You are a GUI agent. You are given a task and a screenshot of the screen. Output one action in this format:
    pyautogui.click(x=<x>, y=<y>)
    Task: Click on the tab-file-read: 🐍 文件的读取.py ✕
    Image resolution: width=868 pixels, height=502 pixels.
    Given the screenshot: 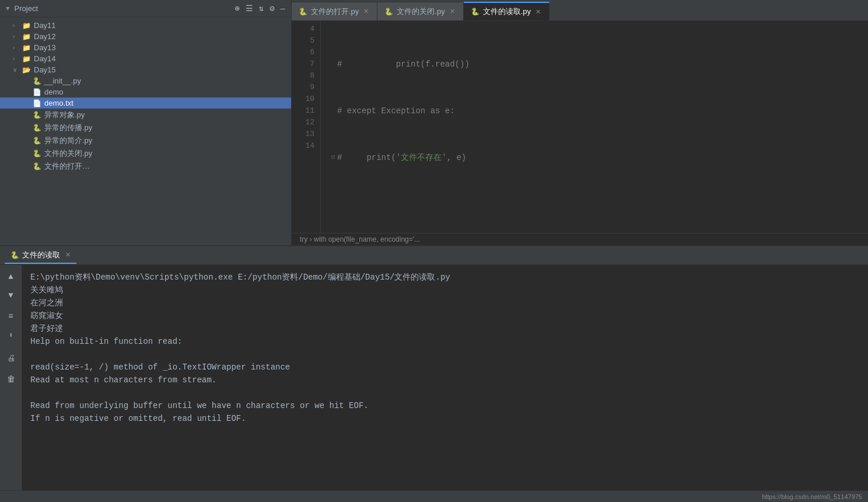 What is the action you would take?
    pyautogui.click(x=506, y=11)
    